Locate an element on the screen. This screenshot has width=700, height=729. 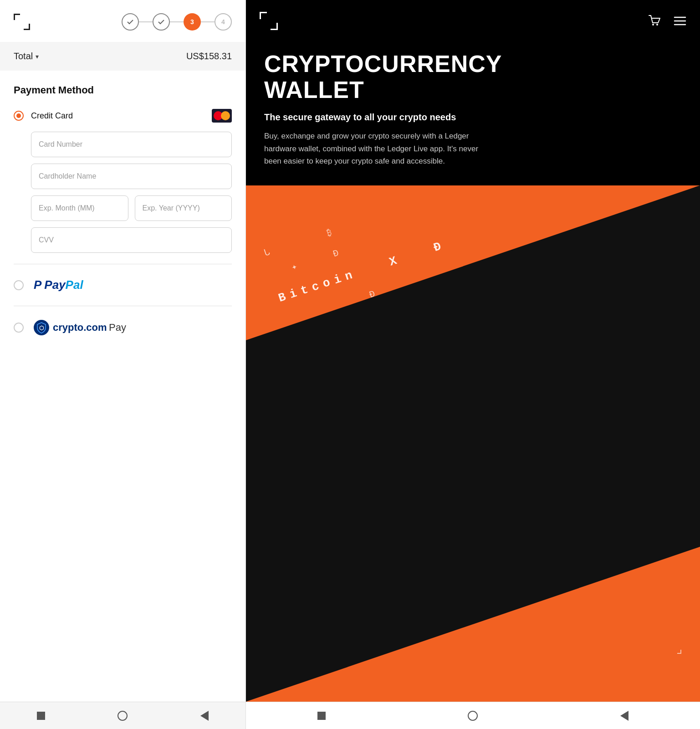
mc-circle-right is located at coordinates (225, 116).